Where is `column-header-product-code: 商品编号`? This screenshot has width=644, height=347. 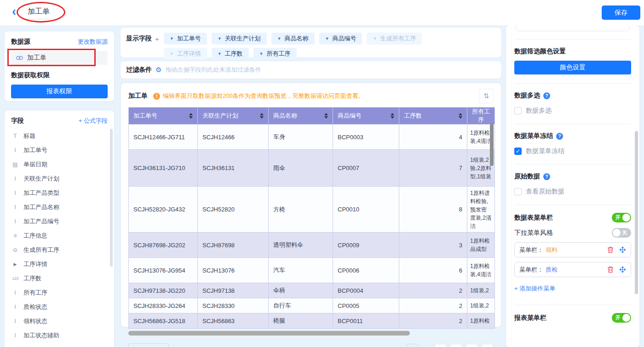 column-header-product-code: 商品编号 is located at coordinates (366, 116).